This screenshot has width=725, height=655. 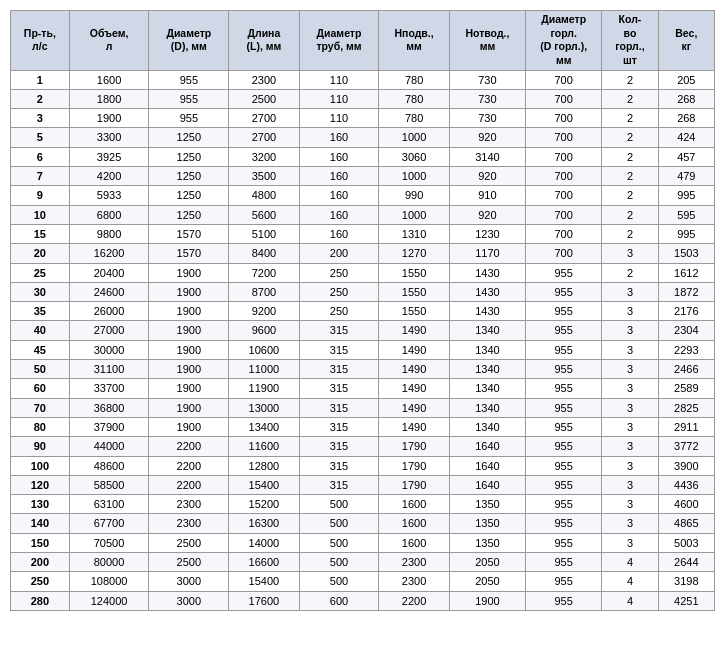 What do you see at coordinates (189, 466) in the screenshot?
I see `cell-d: 2200` at bounding box center [189, 466].